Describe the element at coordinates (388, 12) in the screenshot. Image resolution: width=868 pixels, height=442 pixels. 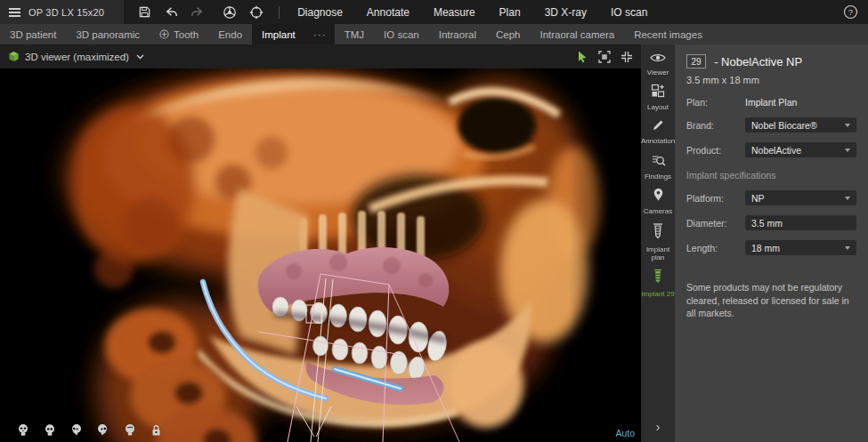
I see `menu-item-annotate: Annotate` at that location.